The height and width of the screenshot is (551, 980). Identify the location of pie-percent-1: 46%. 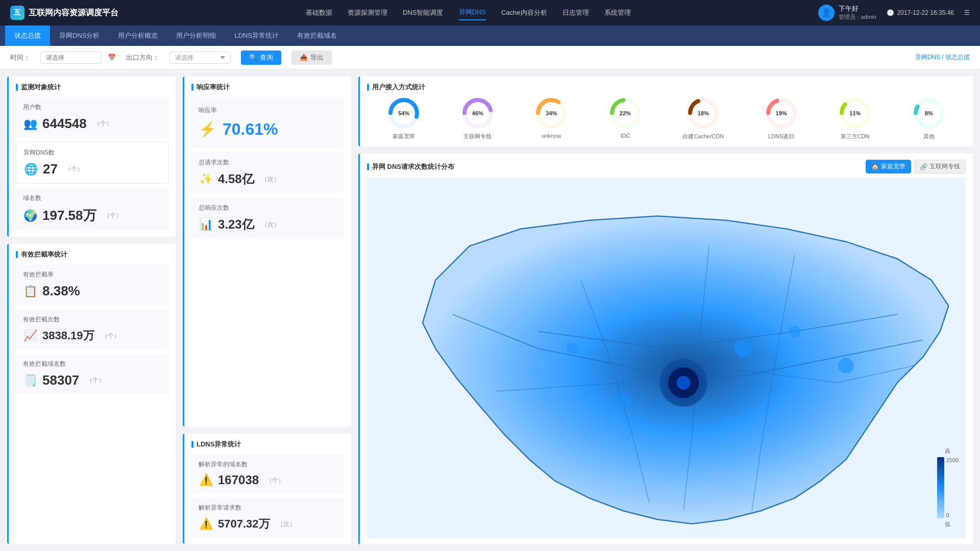
(478, 113).